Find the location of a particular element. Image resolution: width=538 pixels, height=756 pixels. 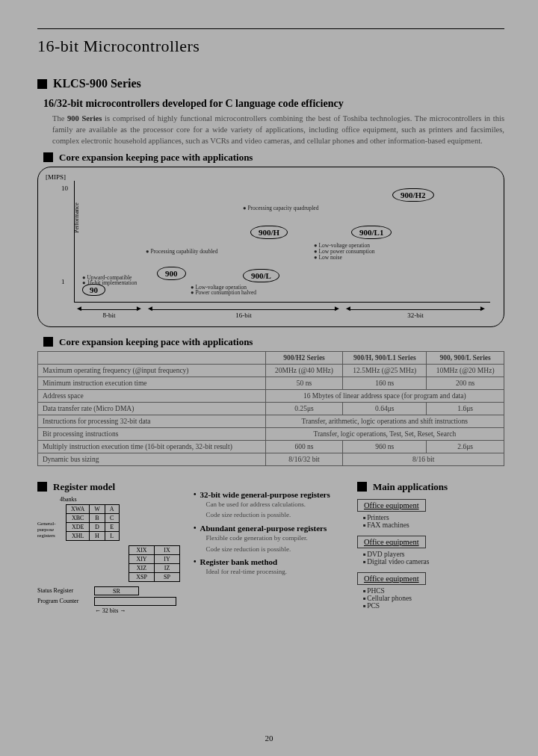

register-model-heading: Register model is located at coordinates (84, 487).